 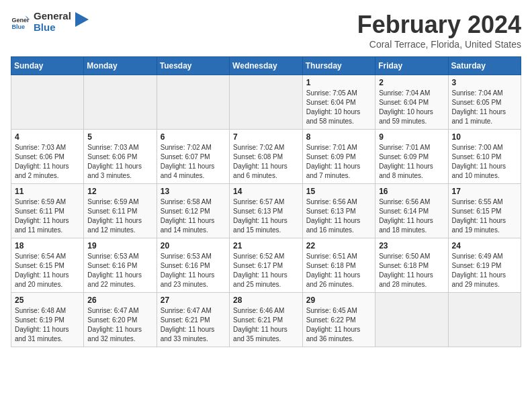 What do you see at coordinates (411, 83) in the screenshot?
I see `day-number: 2` at bounding box center [411, 83].